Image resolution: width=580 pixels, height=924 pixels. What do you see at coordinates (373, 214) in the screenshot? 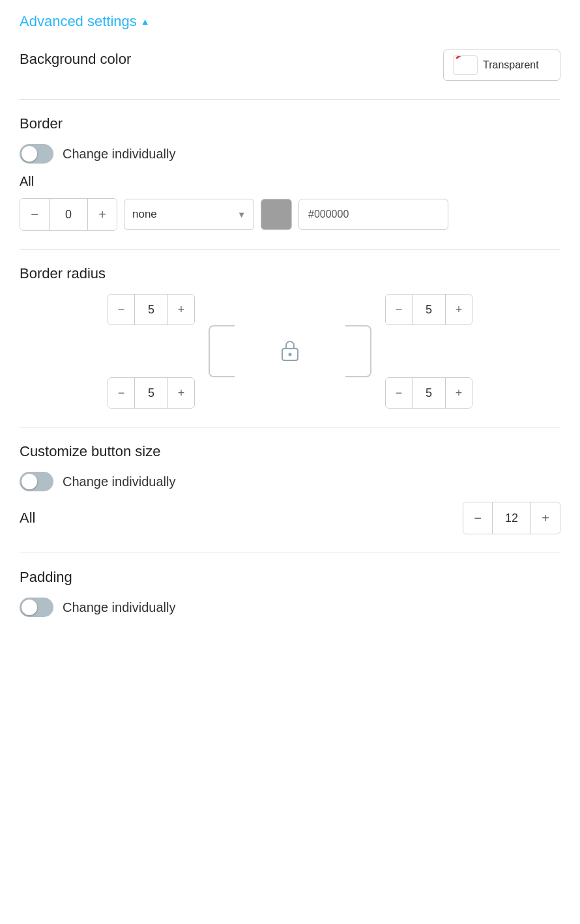
I see `border-color-hex-input` at bounding box center [373, 214].